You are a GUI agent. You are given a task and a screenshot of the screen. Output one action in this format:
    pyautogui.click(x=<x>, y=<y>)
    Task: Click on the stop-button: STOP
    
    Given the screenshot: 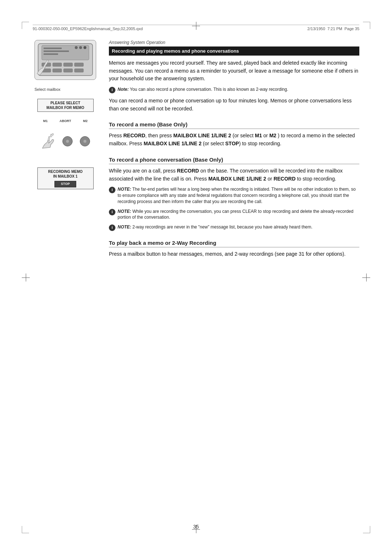 What is the action you would take?
    pyautogui.click(x=65, y=184)
    